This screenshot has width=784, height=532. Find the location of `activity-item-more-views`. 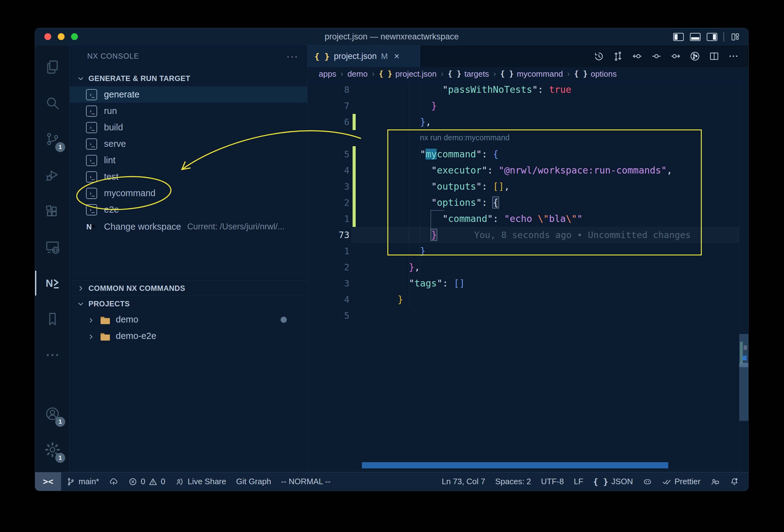

activity-item-more-views is located at coordinates (52, 355).